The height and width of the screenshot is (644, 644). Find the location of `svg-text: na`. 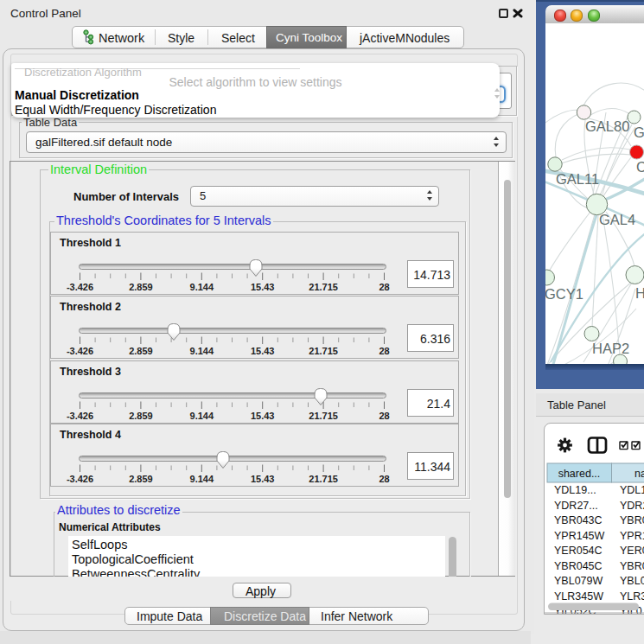

svg-text: na is located at coordinates (640, 474).